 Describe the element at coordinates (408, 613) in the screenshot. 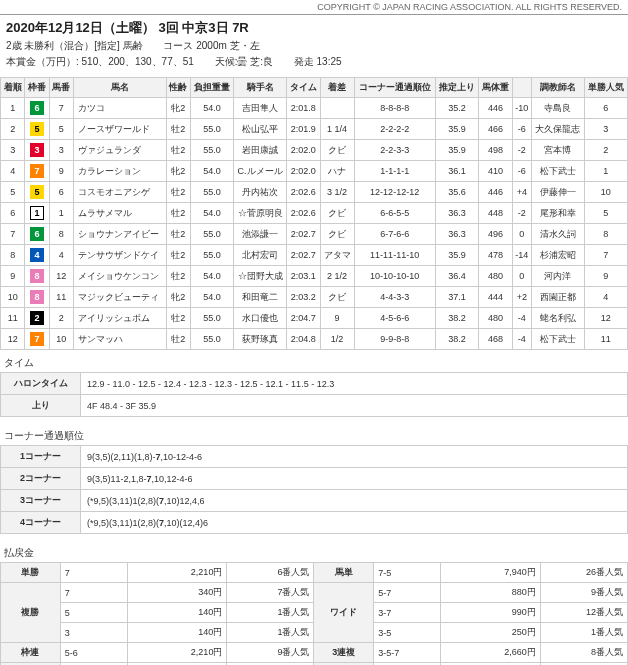

I see `payout-combo: 3-7` at that location.